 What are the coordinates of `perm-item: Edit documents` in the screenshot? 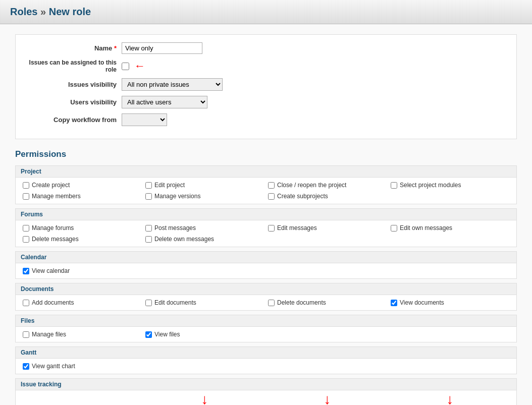 It's located at (205, 303).